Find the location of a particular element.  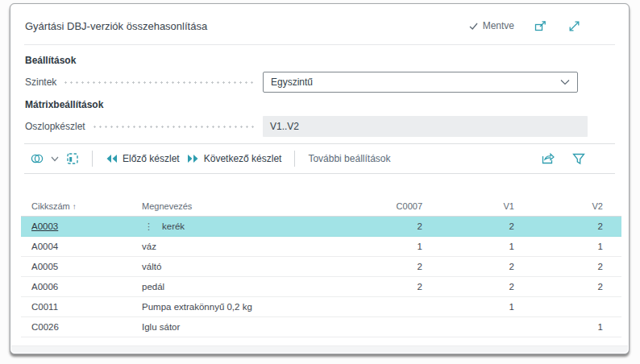

column-header-v2: V2 is located at coordinates (562, 206).